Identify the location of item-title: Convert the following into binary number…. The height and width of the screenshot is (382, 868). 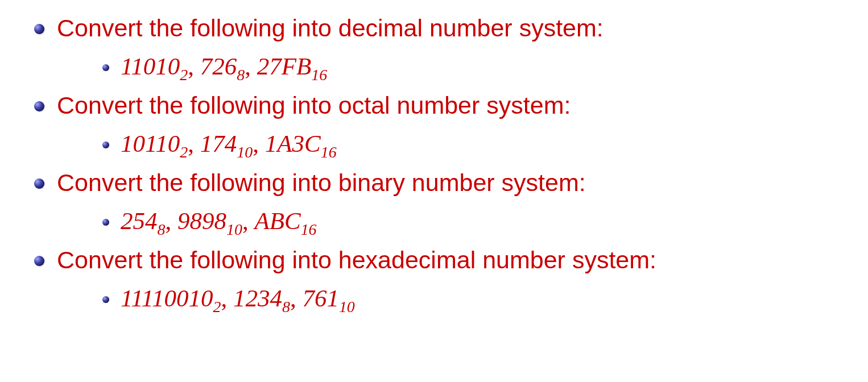
(451, 182).